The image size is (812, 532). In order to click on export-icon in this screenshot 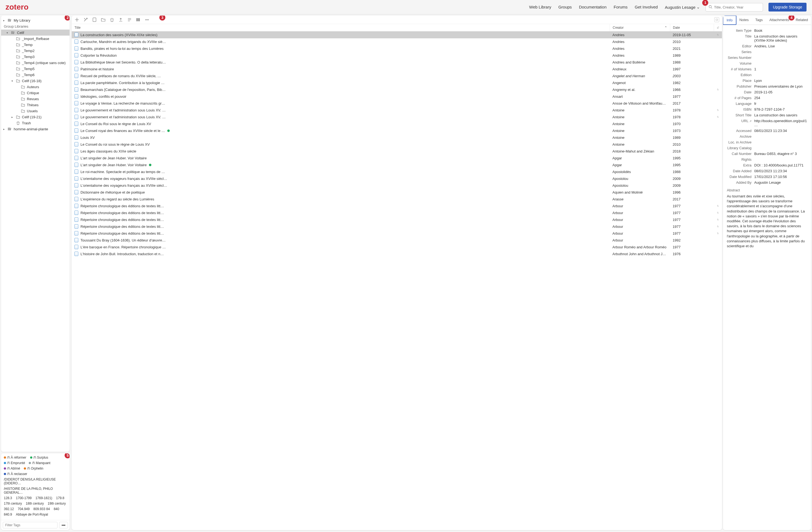, I will do `click(121, 20)`.